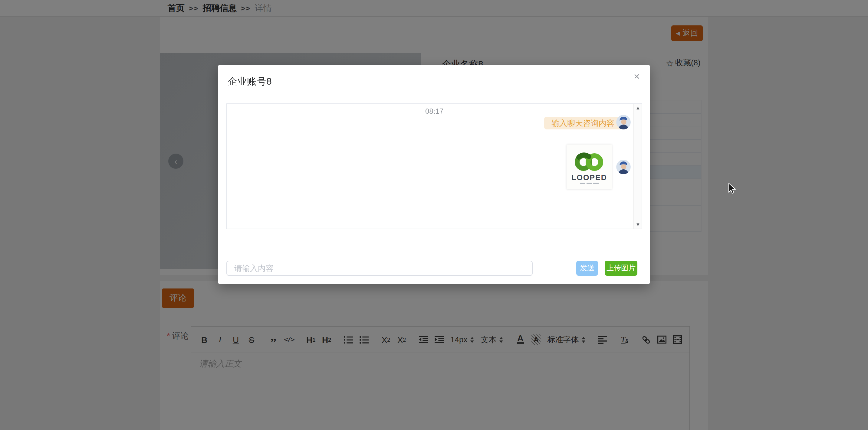  Describe the element at coordinates (637, 77) in the screenshot. I see `close-icon: ×` at that location.